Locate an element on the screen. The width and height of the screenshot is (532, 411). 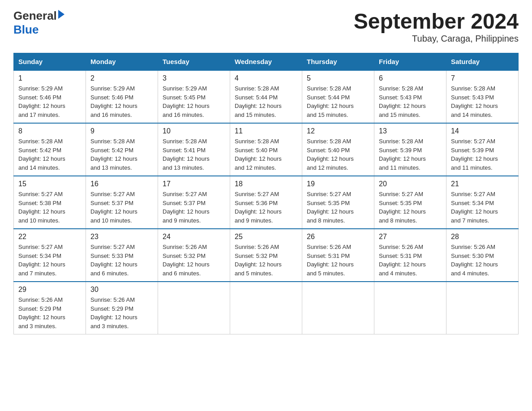
day-number: 14 is located at coordinates (482, 131).